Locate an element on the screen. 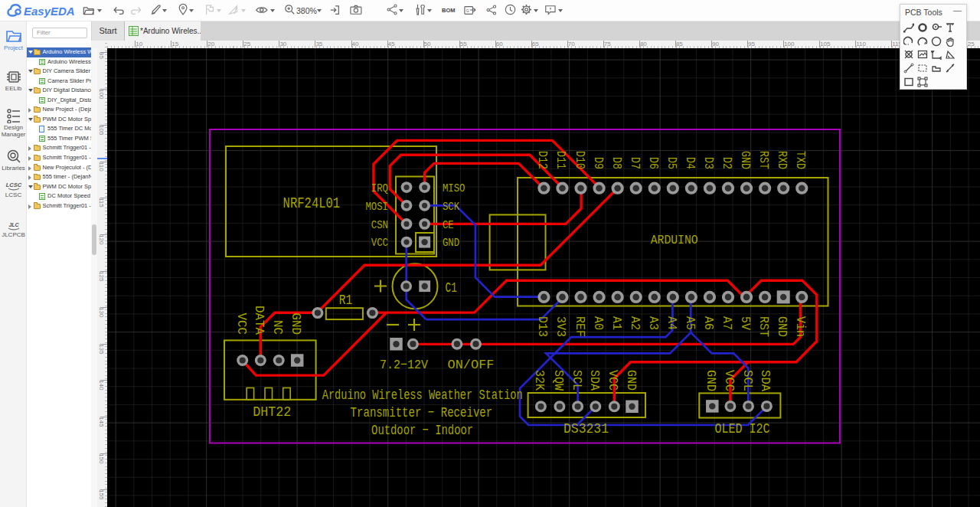  svg-text: R1 is located at coordinates (346, 300).